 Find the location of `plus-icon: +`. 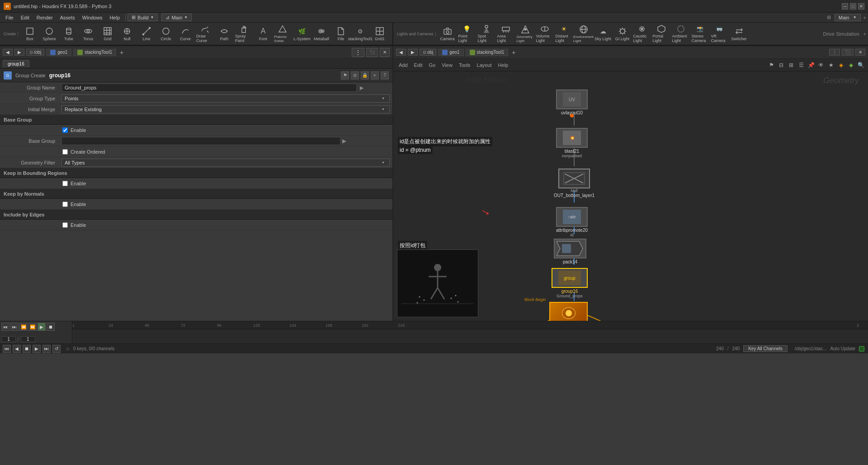

plus-icon: + is located at coordinates (865, 18).